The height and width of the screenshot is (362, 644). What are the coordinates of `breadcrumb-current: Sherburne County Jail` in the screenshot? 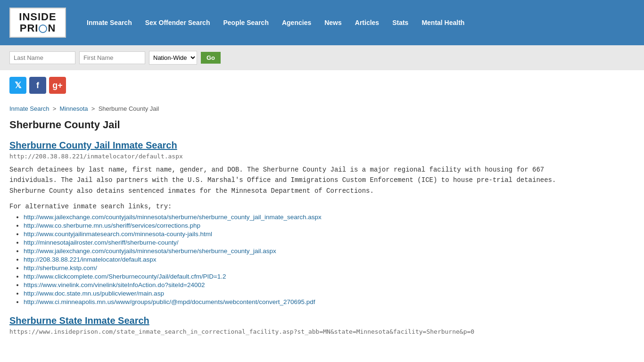 It's located at (129, 108).